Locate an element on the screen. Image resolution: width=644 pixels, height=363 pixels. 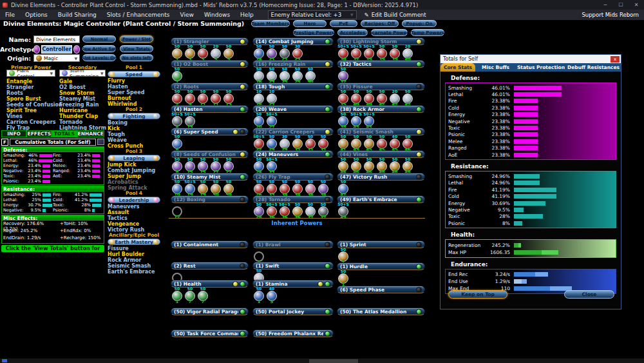
enhancement-slot: 50+530 is located at coordinates (343, 54).